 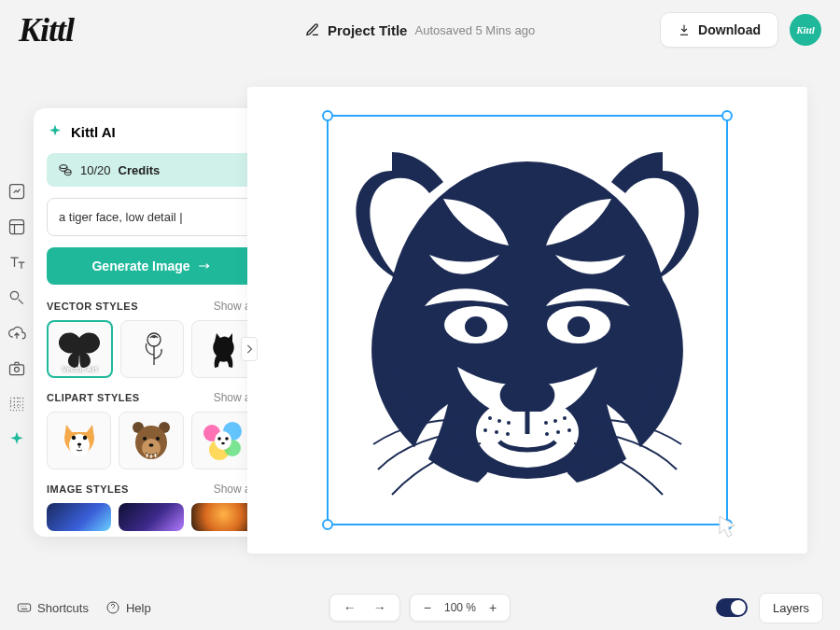 What do you see at coordinates (368, 30) in the screenshot?
I see `project-title: Project Title` at bounding box center [368, 30].